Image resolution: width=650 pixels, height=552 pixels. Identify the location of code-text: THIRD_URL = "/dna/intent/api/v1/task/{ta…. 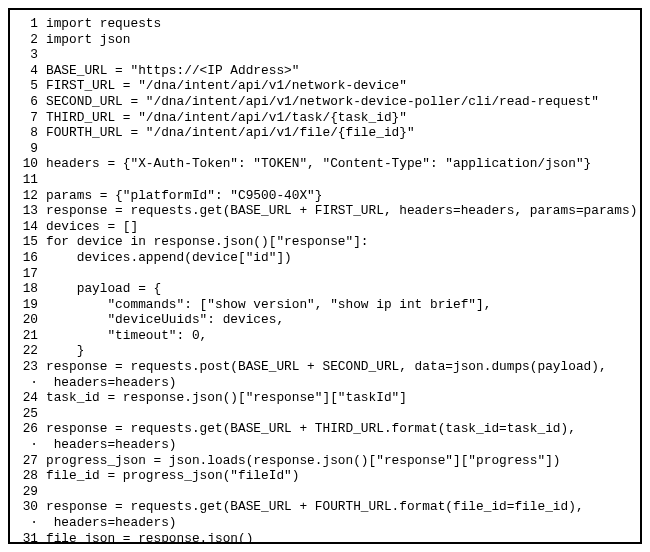
(343, 118).